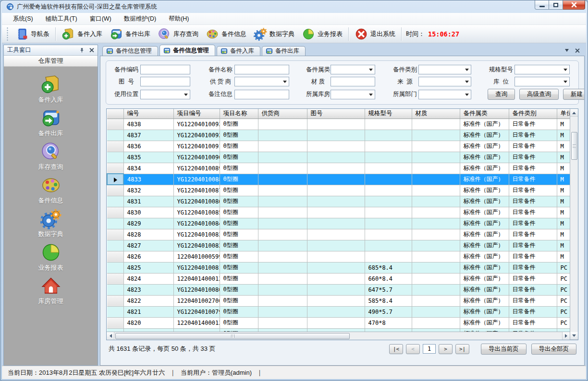 Image resolution: width=588 pixels, height=381 pixels. I want to click on column-header: 备件类别, so click(533, 114).